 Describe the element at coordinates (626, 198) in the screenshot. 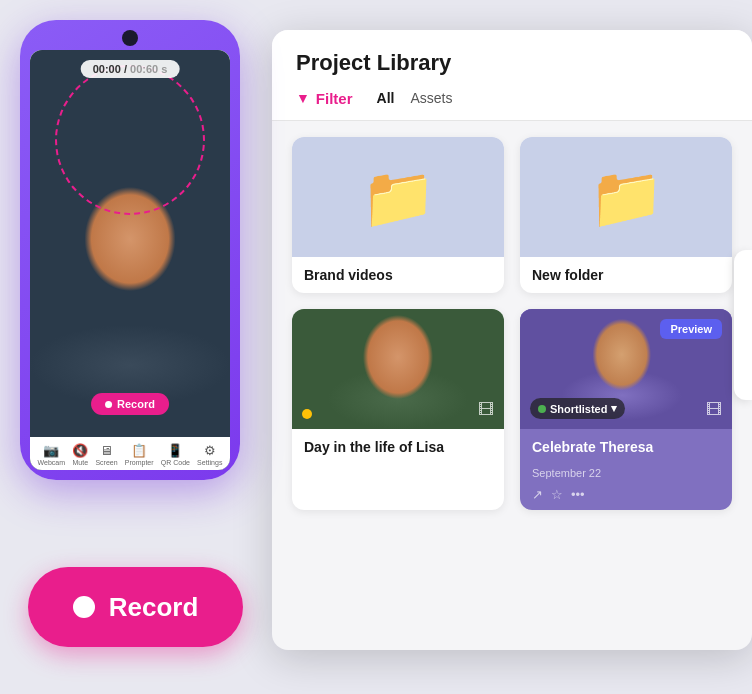

I see `folder-icon-2: 📁` at that location.